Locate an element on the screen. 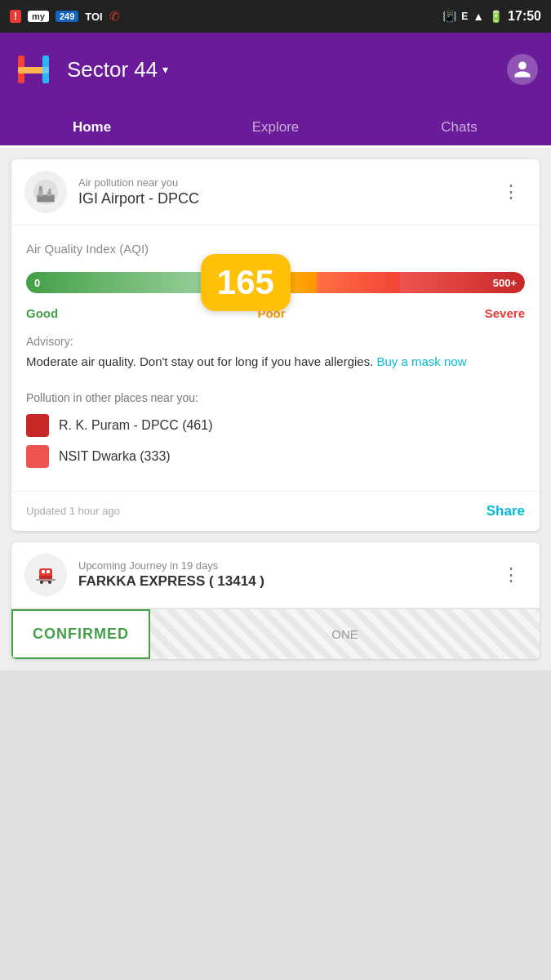 This screenshot has width=551, height=980. confirmed-section: CONFIRMED ONE is located at coordinates (276, 634).